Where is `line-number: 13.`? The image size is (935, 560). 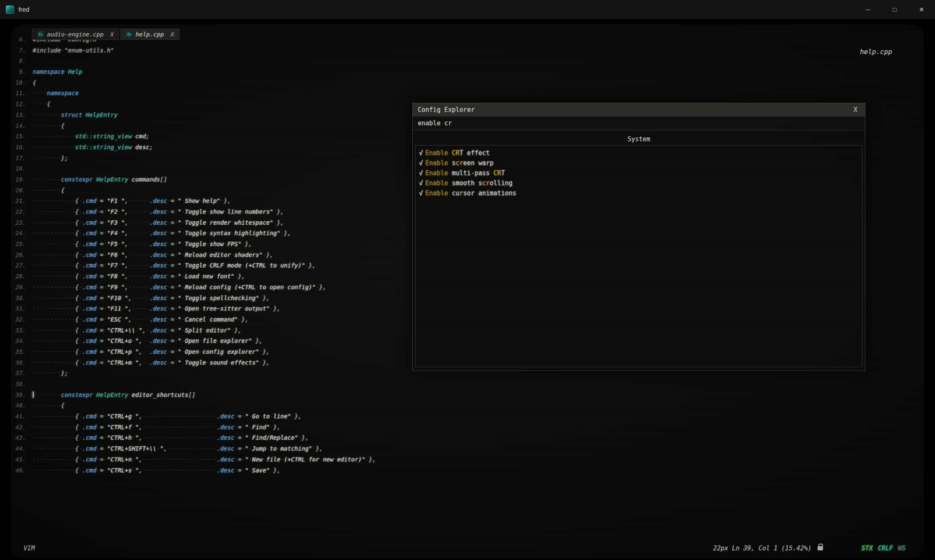 line-number: 13. is located at coordinates (23, 115).